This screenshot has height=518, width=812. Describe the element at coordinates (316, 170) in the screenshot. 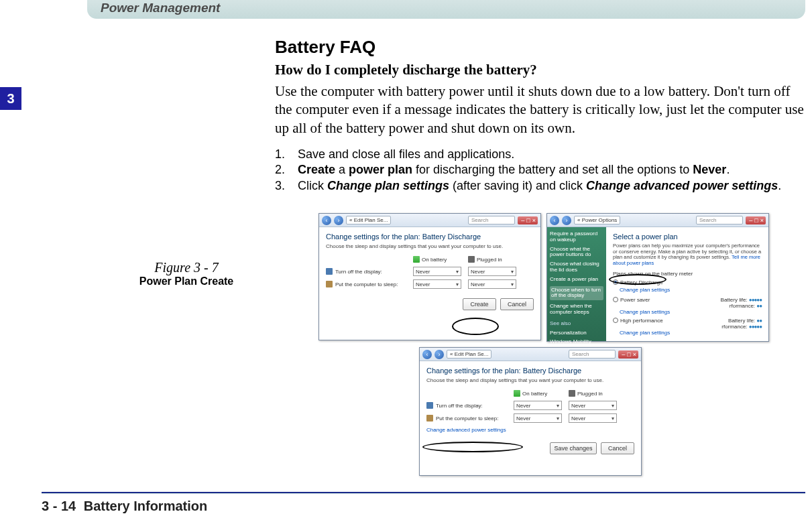

I see `bold: Create` at that location.